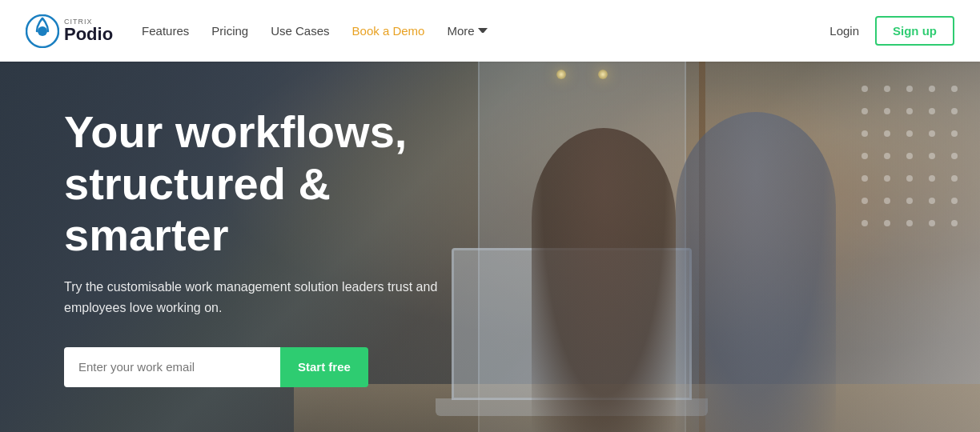  I want to click on podio-label: Podio, so click(88, 34).